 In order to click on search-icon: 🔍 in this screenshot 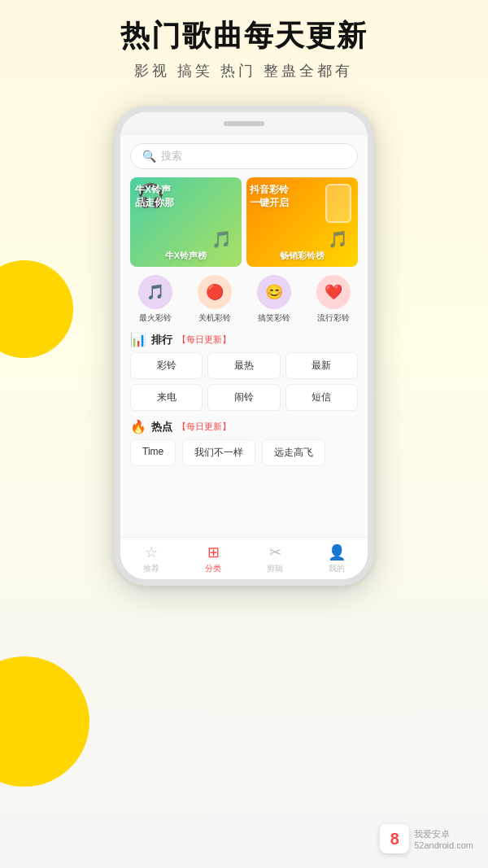, I will do `click(150, 156)`.